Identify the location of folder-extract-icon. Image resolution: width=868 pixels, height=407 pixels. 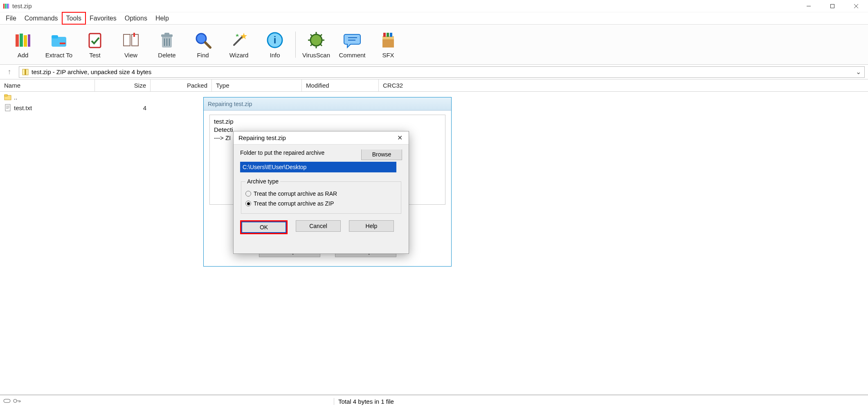
(59, 40).